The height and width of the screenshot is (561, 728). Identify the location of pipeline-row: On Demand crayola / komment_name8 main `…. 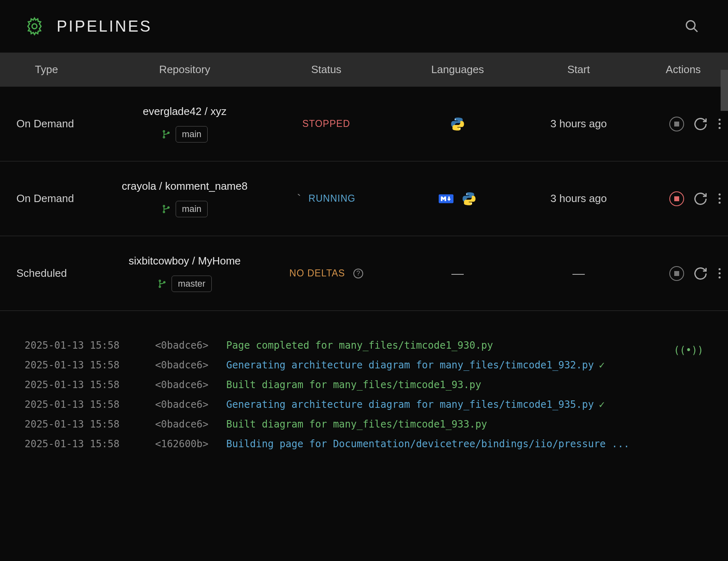
(364, 199).